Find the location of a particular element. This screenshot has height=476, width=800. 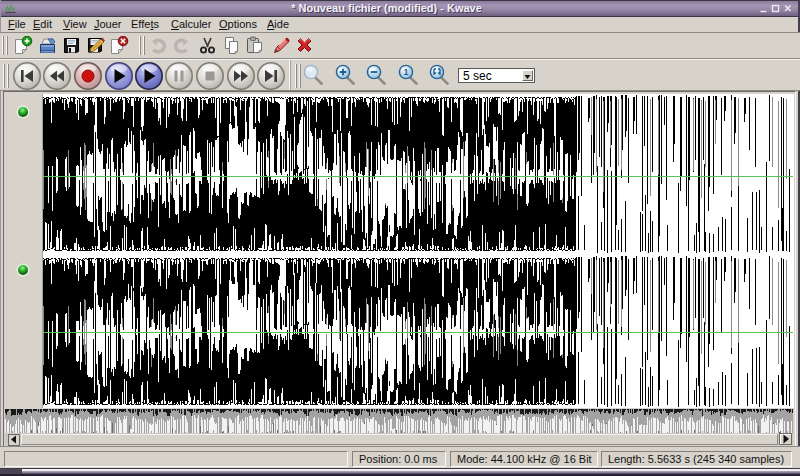

svg-text: 1 is located at coordinates (406, 72).